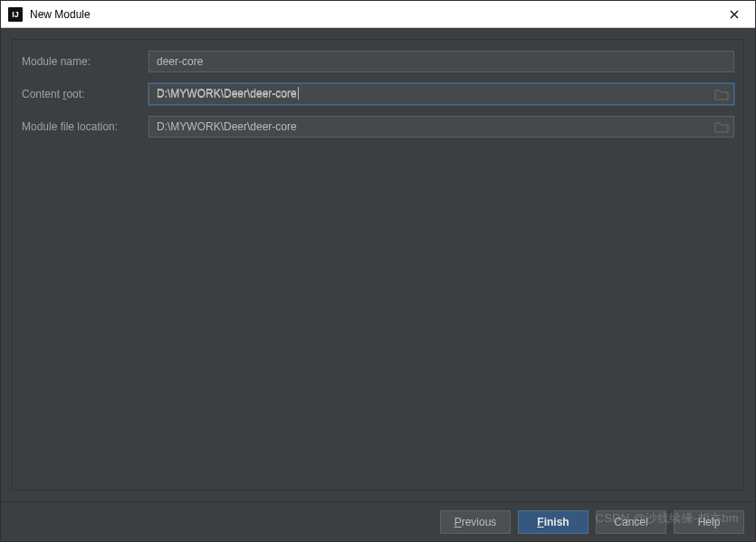 The height and width of the screenshot is (542, 756). What do you see at coordinates (15, 14) in the screenshot?
I see `app-icon: IJ` at bounding box center [15, 14].